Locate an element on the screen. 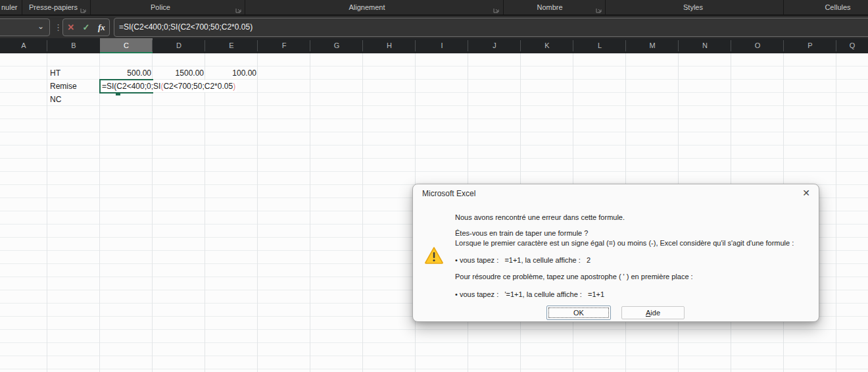  formula-bar-drag-handle: ⋮ is located at coordinates (58, 28).